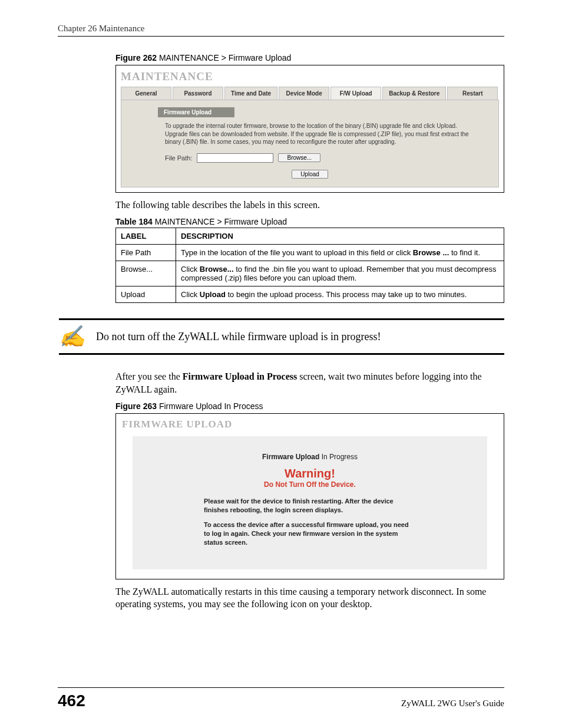 Image resolution: width=562 pixels, height=728 pixels. What do you see at coordinates (310, 158) in the screenshot?
I see `file-path-row: File Path: Browse...` at bounding box center [310, 158].